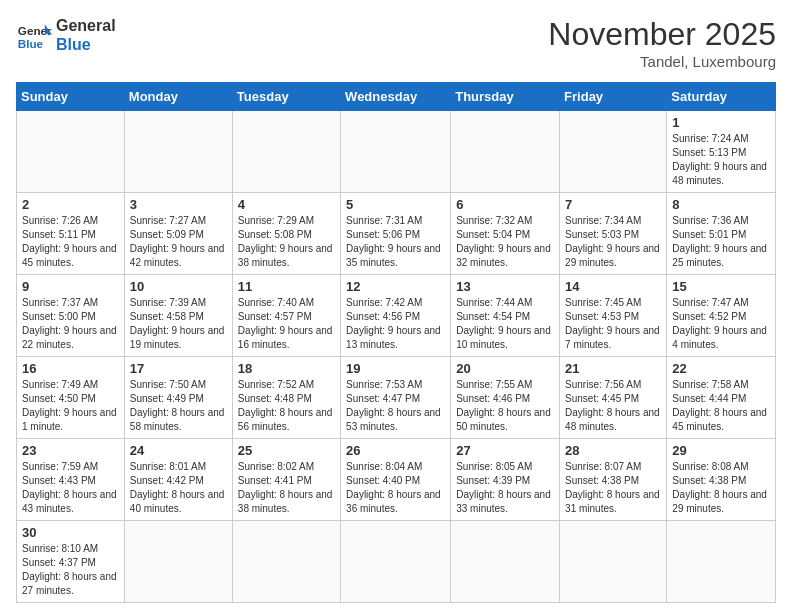 This screenshot has height=612, width=792. What do you see at coordinates (70, 570) in the screenshot?
I see `day-info: Sunrise: 8:10 AM Sunset: 4:37 PM Dayligh…` at bounding box center [70, 570].